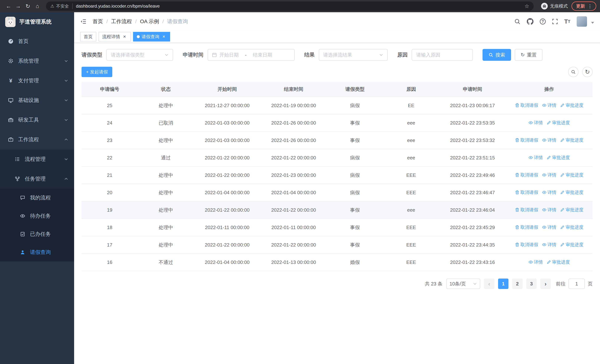 This screenshot has height=364, width=600. Describe the element at coordinates (37, 81) in the screenshot. I see `sidebar-item-payment-mgmt: ¥ 支付管理` at that location.